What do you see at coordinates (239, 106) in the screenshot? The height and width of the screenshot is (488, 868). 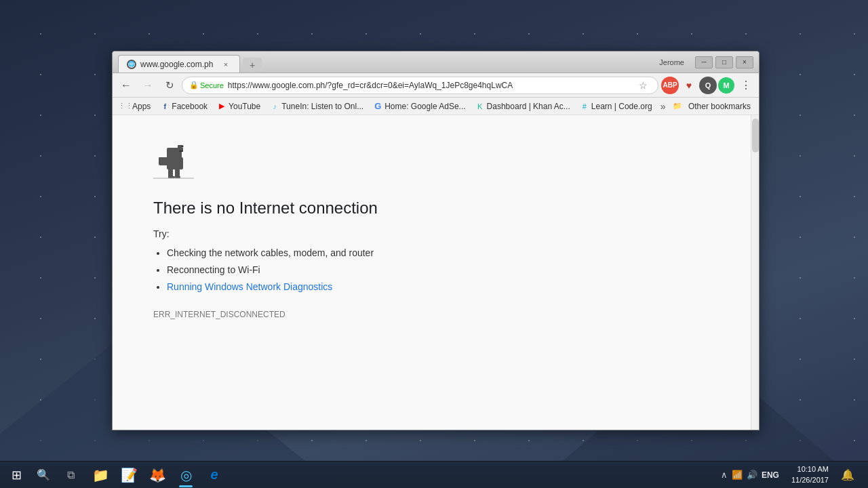 I see `bookmark-youtube: ▶ YouTube` at bounding box center [239, 106].